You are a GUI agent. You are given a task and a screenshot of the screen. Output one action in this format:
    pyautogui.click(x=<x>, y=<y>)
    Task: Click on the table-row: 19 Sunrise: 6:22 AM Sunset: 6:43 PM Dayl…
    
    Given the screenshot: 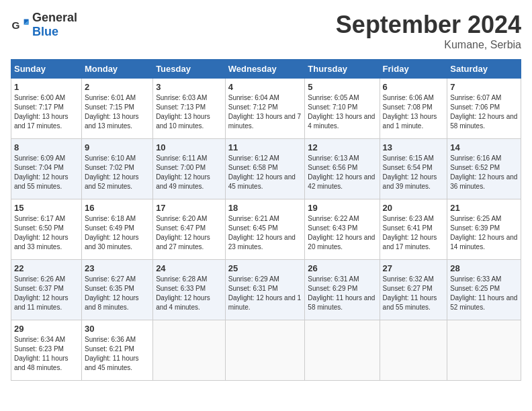 What is the action you would take?
    pyautogui.click(x=343, y=230)
    